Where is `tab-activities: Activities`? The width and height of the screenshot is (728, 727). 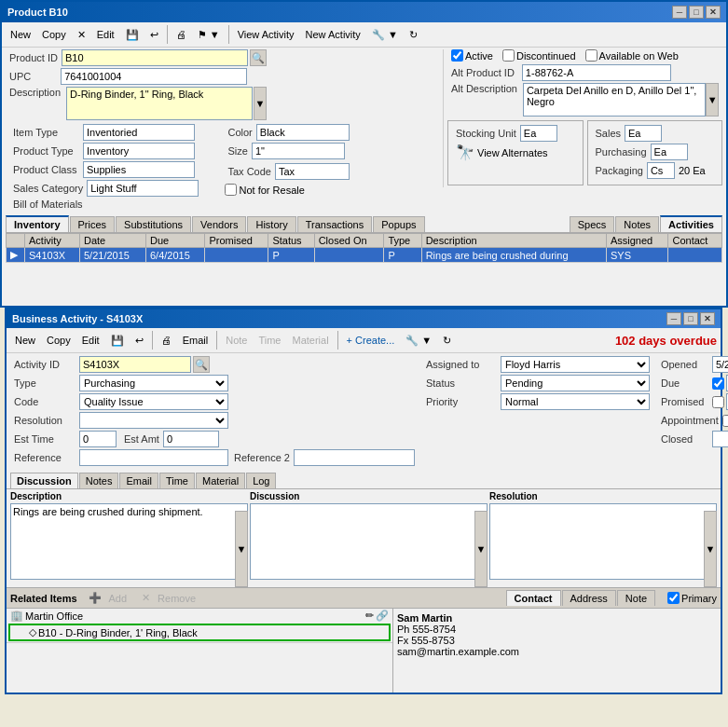
tab-activities: Activities is located at coordinates (692, 224).